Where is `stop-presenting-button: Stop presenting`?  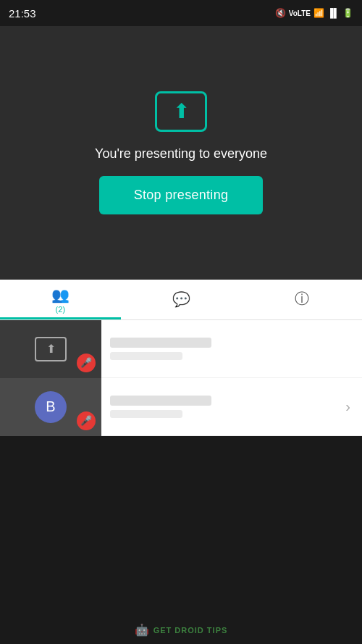
stop-presenting-button: Stop presenting is located at coordinates (181, 196).